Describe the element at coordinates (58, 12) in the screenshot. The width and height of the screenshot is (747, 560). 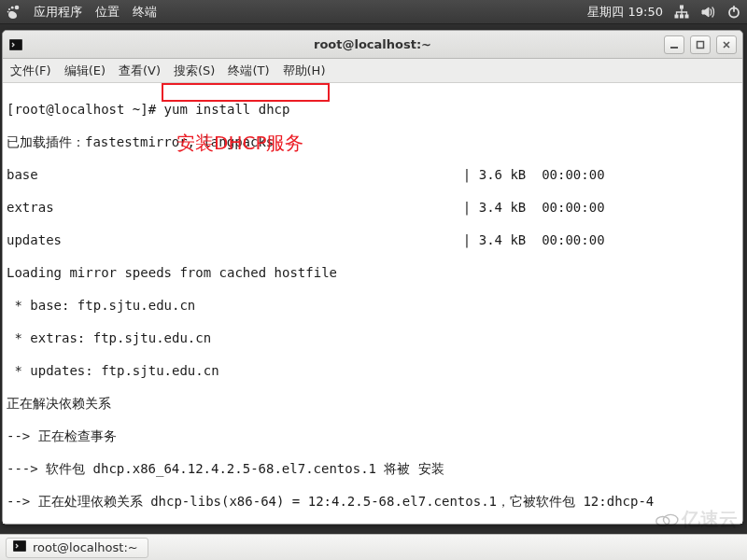
I see `panel-applications: 应用程序` at that location.